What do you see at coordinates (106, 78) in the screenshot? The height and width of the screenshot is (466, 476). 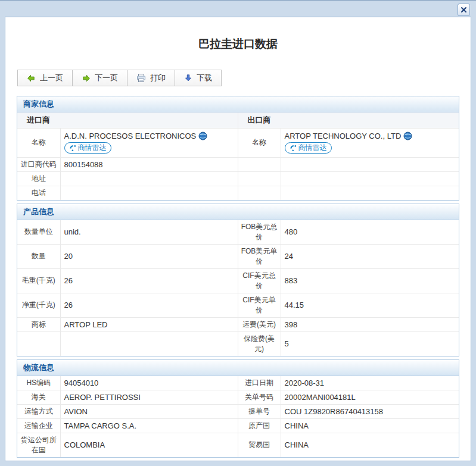 I see `next-page-label: 下一页` at bounding box center [106, 78].